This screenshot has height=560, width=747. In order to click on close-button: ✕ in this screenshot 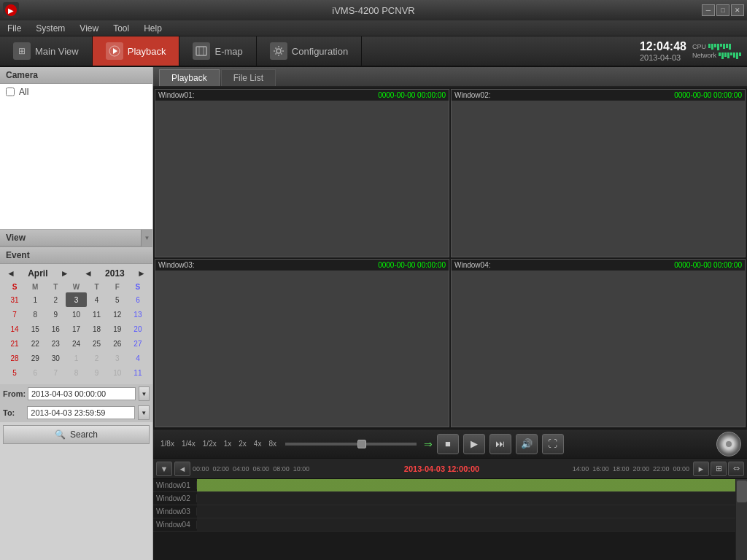, I will do `click(738, 10)`.